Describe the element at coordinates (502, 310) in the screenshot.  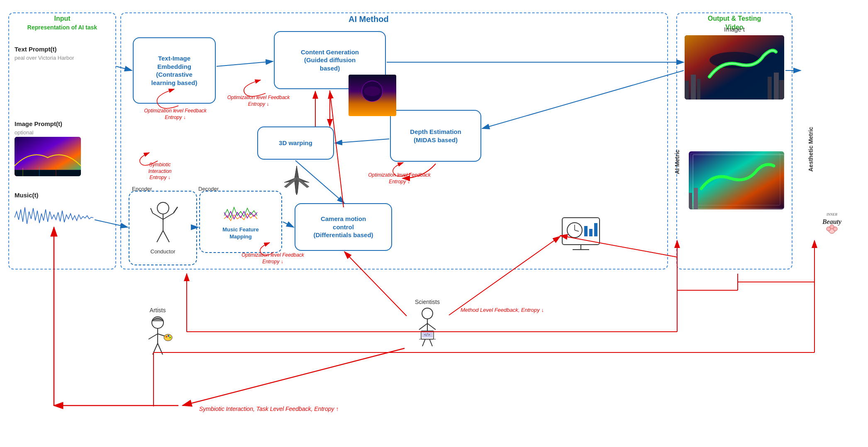
I see `method-feedback-text: Method Level Feedback, Entropy ↓` at that location.